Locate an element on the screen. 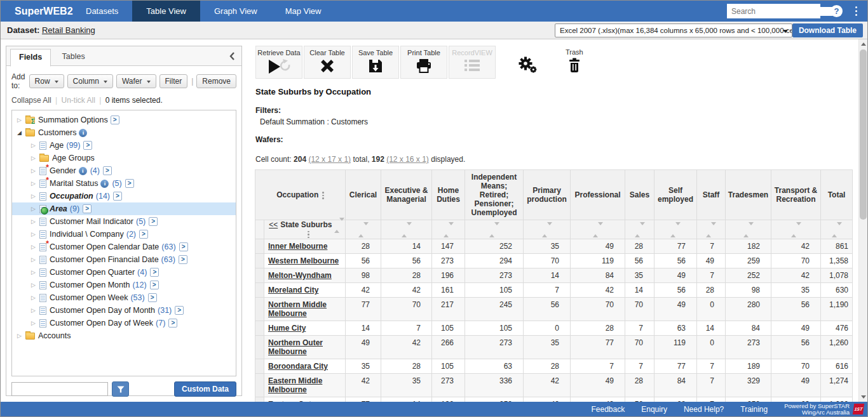 The image size is (868, 417). row-label-link: Hume City is located at coordinates (287, 328).